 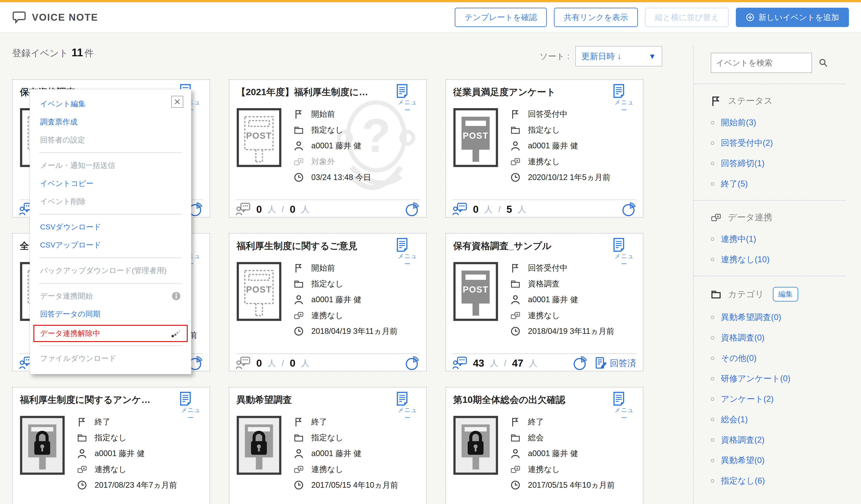 What do you see at coordinates (25, 246) in the screenshot?
I see `card-title: 全` at bounding box center [25, 246].